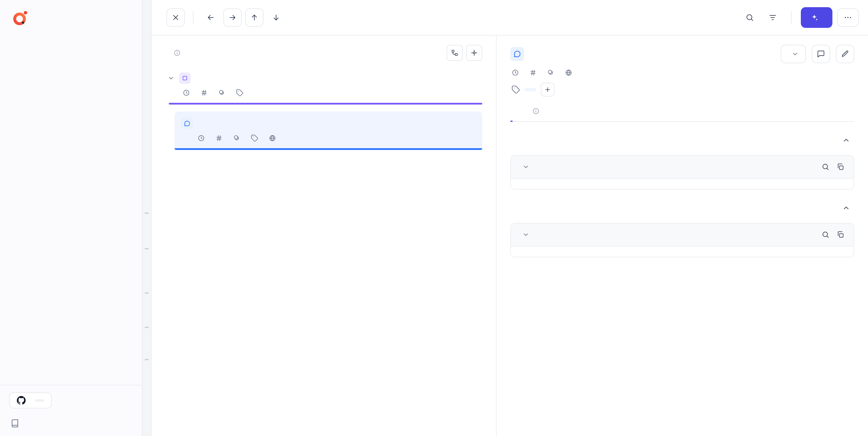  I want to click on copy-output-button, so click(840, 235).